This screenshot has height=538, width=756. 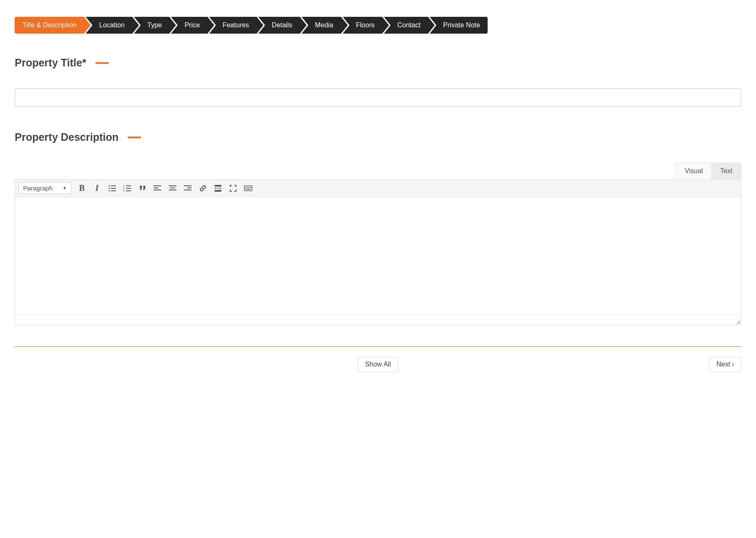 What do you see at coordinates (233, 188) in the screenshot?
I see `fullscreen-icon` at bounding box center [233, 188].